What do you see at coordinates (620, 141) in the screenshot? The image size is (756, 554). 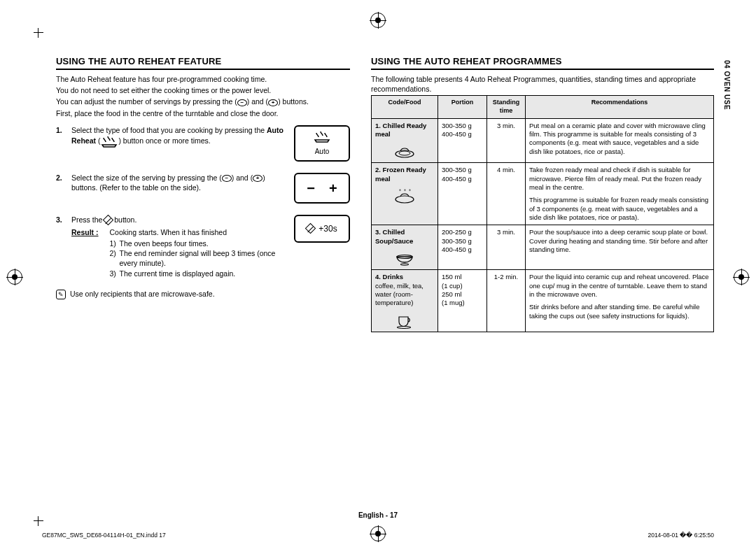 I see `cell-reco: Put meal on a ceramic plate and cover wi…` at bounding box center [620, 141].